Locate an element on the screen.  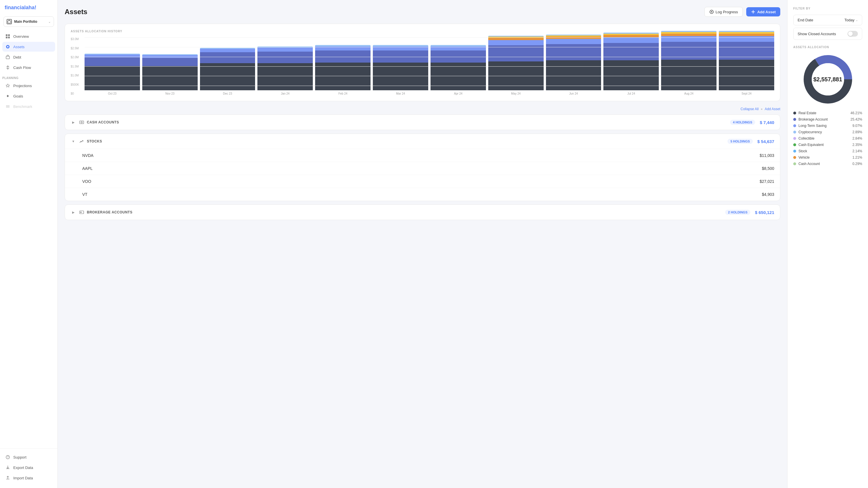
end-date-filter: End Date Today ⌄ is located at coordinates (828, 20).